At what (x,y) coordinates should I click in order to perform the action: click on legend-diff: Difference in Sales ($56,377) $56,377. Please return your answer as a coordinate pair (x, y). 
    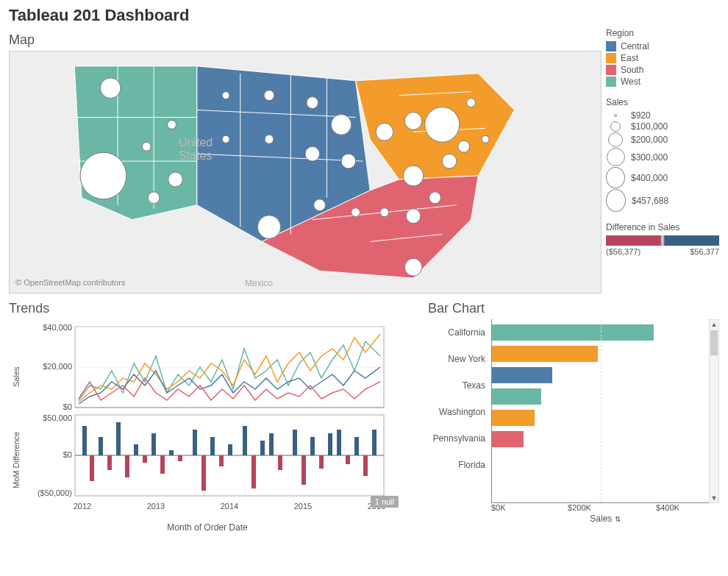
    Looking at the image, I should click on (663, 239).